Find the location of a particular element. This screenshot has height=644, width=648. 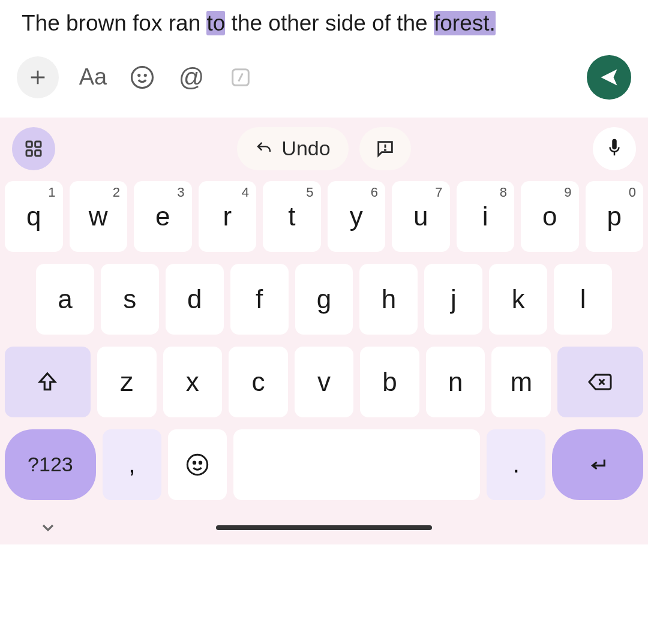

collapse-keyboard-button is located at coordinates (48, 528).